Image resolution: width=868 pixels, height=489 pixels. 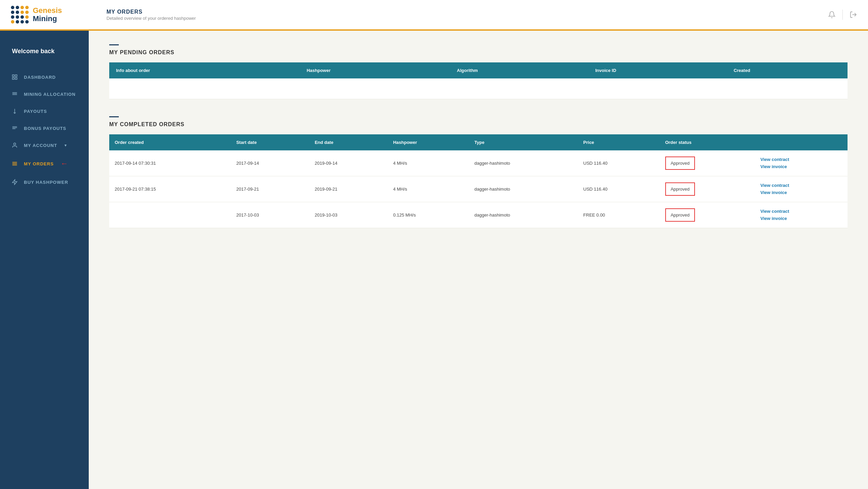 What do you see at coordinates (270, 143) in the screenshot?
I see `completed-col-start-date: Start date` at bounding box center [270, 143].